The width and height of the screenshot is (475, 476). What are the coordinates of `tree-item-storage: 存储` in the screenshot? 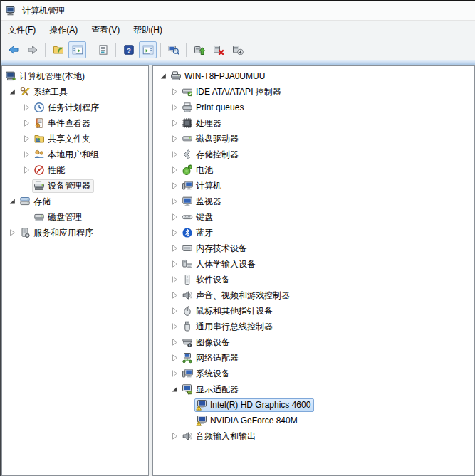 It's located at (75, 201).